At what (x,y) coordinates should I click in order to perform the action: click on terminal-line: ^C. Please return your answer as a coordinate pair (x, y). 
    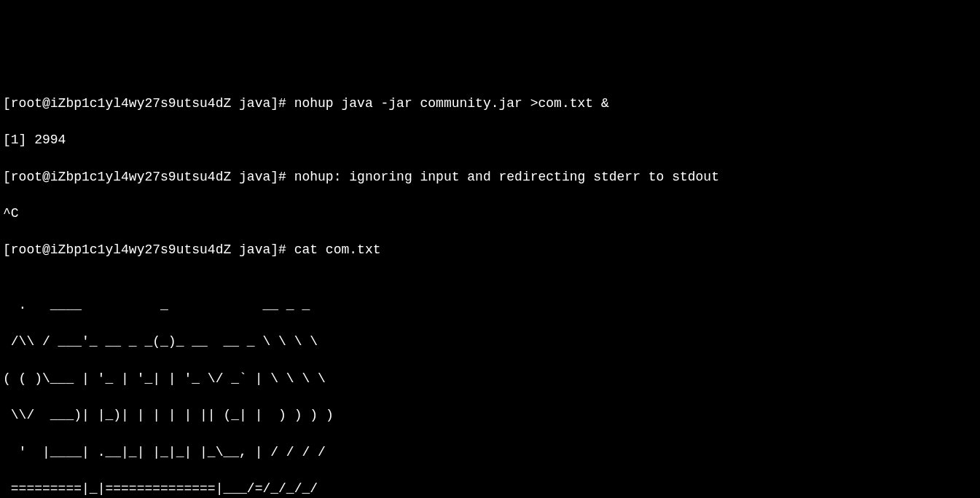
    Looking at the image, I should click on (490, 214).